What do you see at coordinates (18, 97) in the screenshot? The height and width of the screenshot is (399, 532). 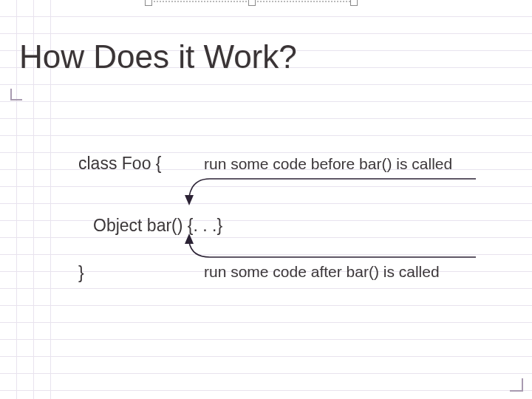 I see `corner-accent-top-left` at bounding box center [18, 97].